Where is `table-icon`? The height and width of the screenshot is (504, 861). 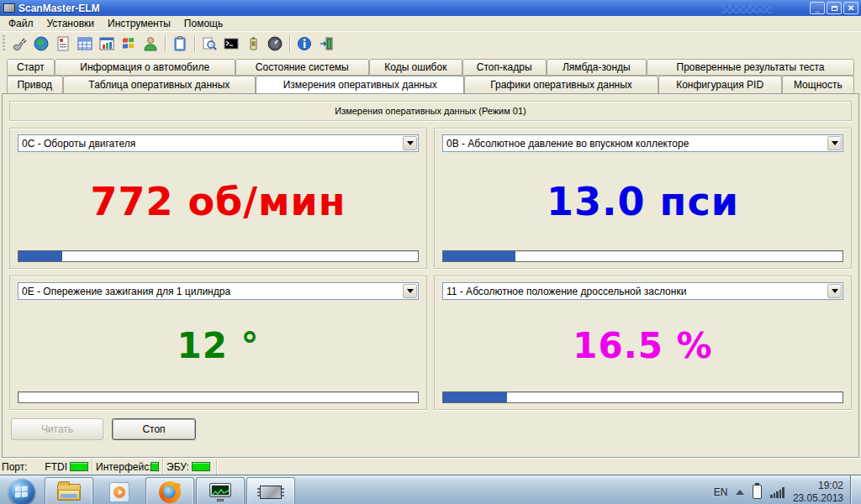 table-icon is located at coordinates (85, 44).